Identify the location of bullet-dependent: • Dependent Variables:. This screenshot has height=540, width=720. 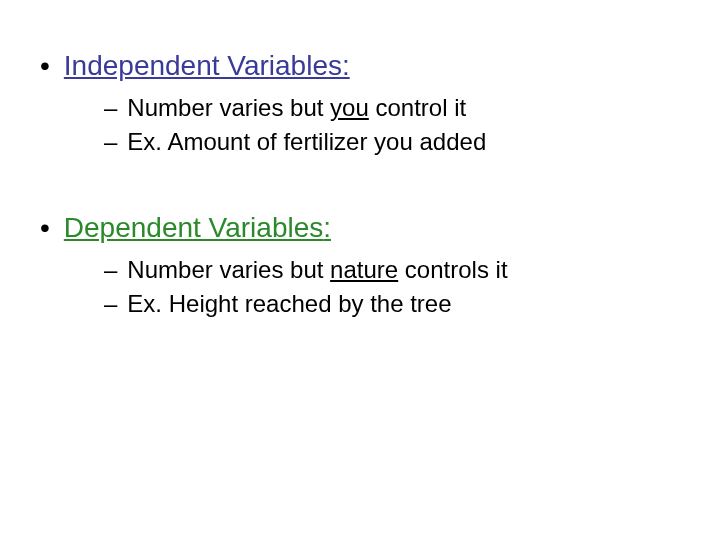
(360, 228).